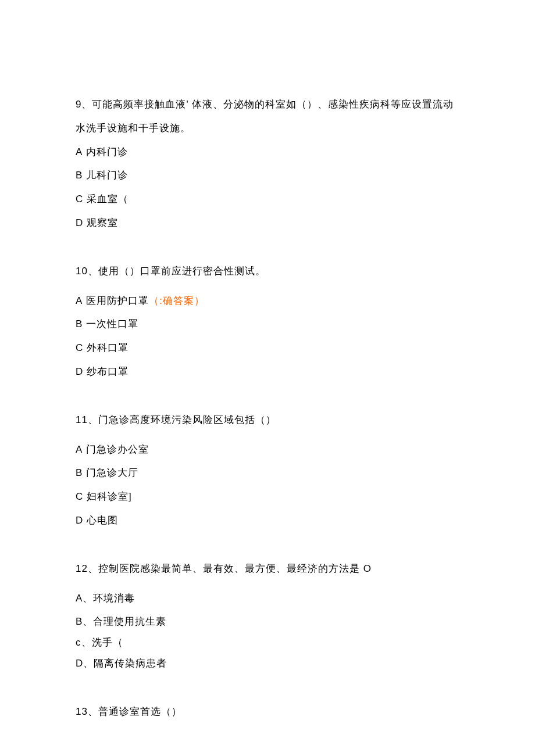 The width and height of the screenshot is (535, 756). What do you see at coordinates (268, 372) in the screenshot?
I see `option-d: D 纱布口罩` at bounding box center [268, 372].